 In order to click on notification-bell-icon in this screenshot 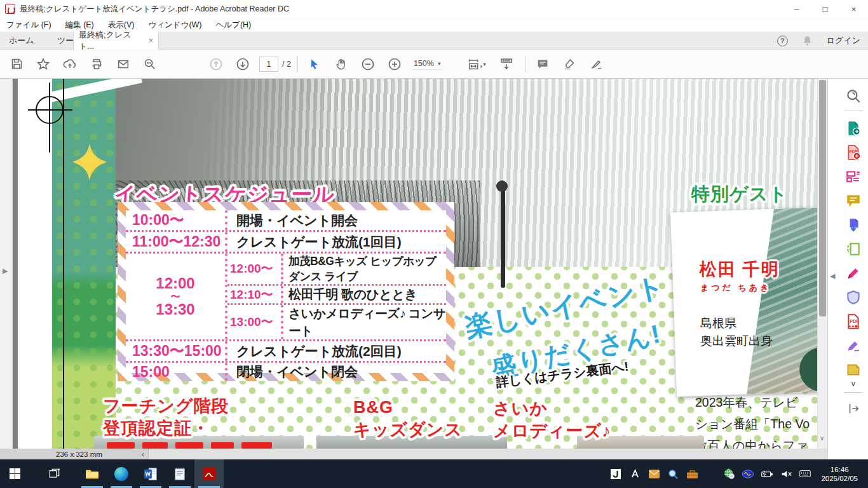, I will do `click(807, 41)`.